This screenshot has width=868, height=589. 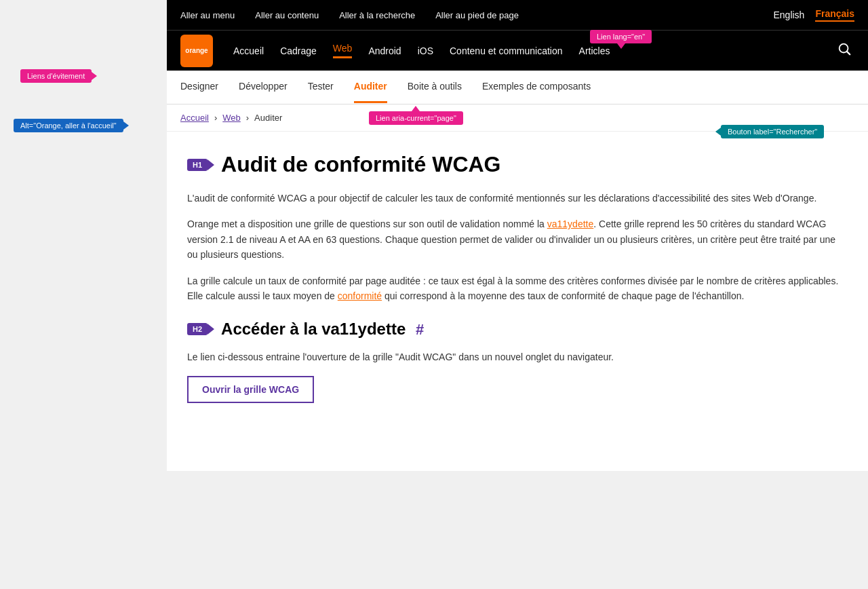 I want to click on search-label: Bouton label="Rechercher", so click(x=772, y=132).